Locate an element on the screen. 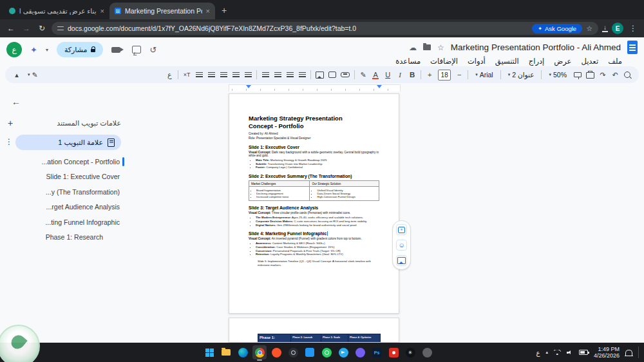 The image size is (644, 362). menu-view: عرض is located at coordinates (563, 61).